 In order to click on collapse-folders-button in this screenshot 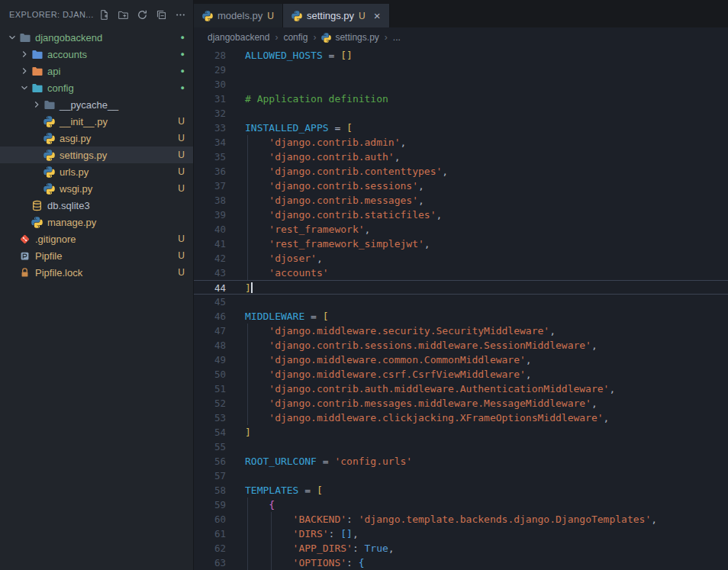, I will do `click(161, 14)`.